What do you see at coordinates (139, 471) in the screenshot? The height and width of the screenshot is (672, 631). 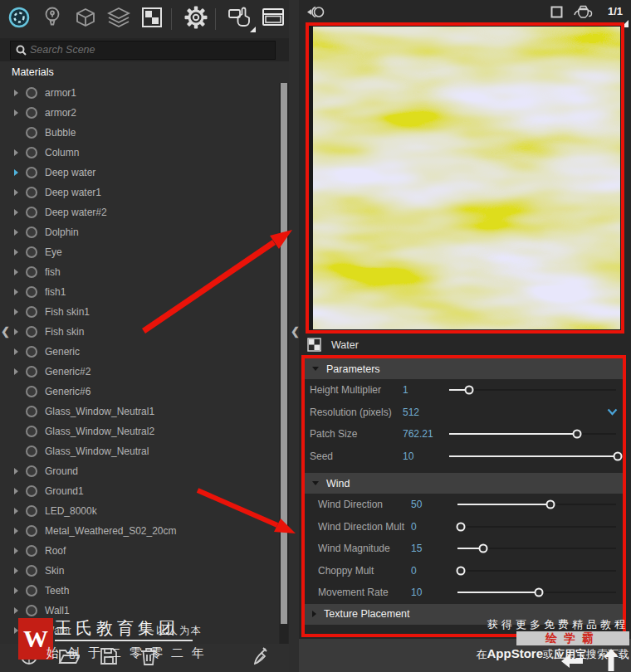 I see `material-list-item: Ground` at bounding box center [139, 471].